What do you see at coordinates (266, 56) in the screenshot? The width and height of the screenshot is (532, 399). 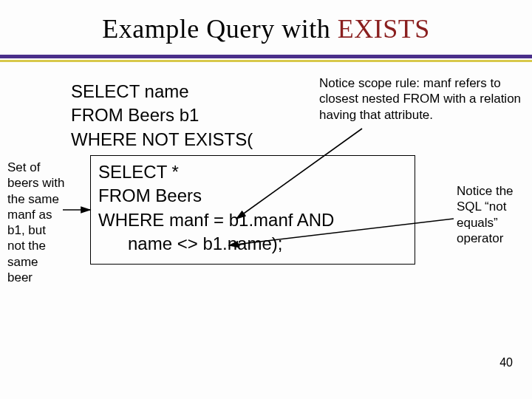 I see `rule-top` at bounding box center [266, 56].